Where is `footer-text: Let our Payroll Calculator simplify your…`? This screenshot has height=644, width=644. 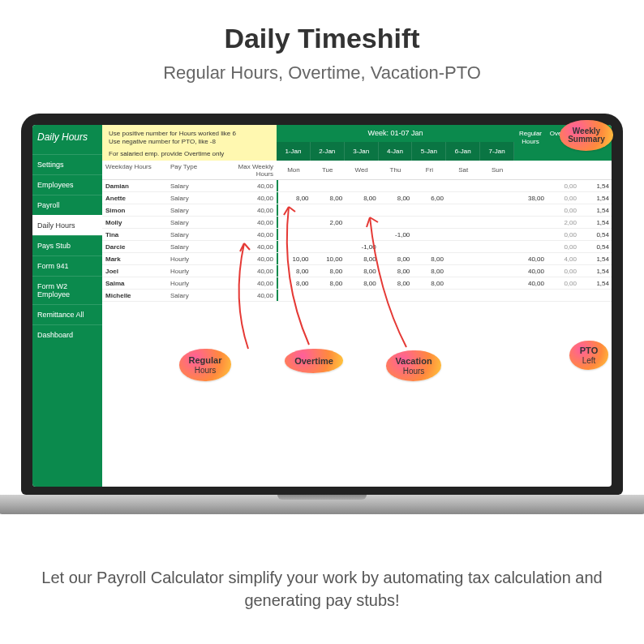
footer-text: Let our Payroll Calculator simplify your… is located at coordinates (322, 589).